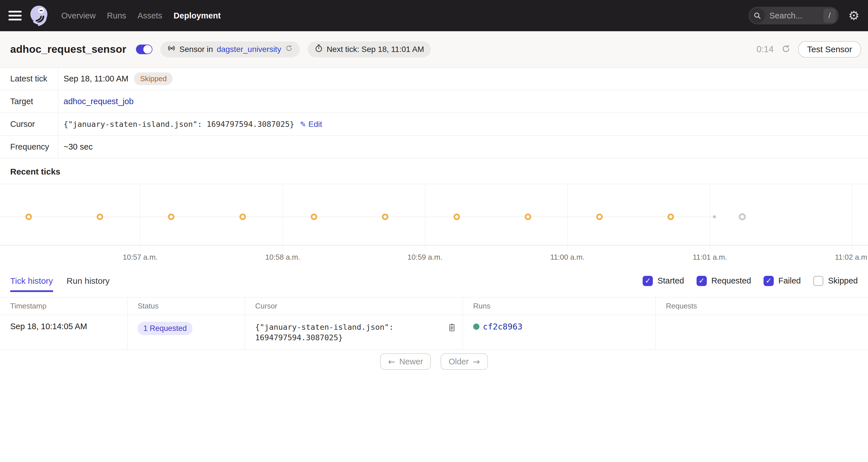  What do you see at coordinates (354, 306) in the screenshot?
I see `col-header-cursor: Cursor` at bounding box center [354, 306].